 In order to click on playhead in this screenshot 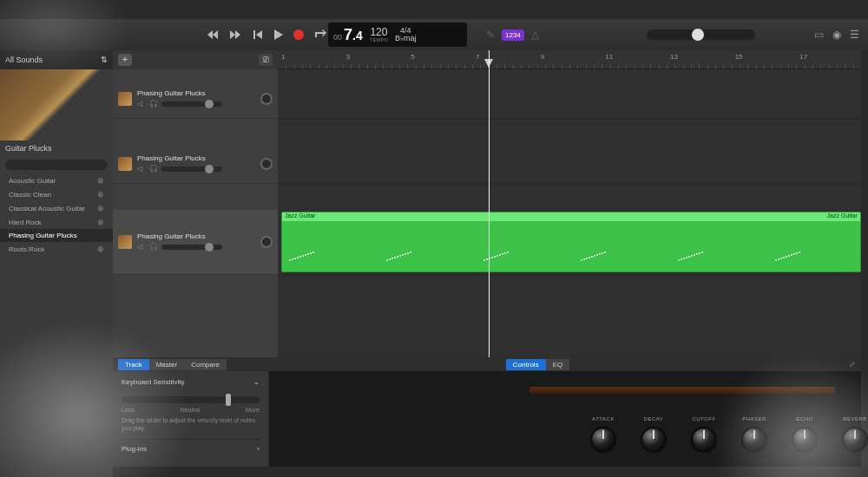, I will do `click(490, 204)`.